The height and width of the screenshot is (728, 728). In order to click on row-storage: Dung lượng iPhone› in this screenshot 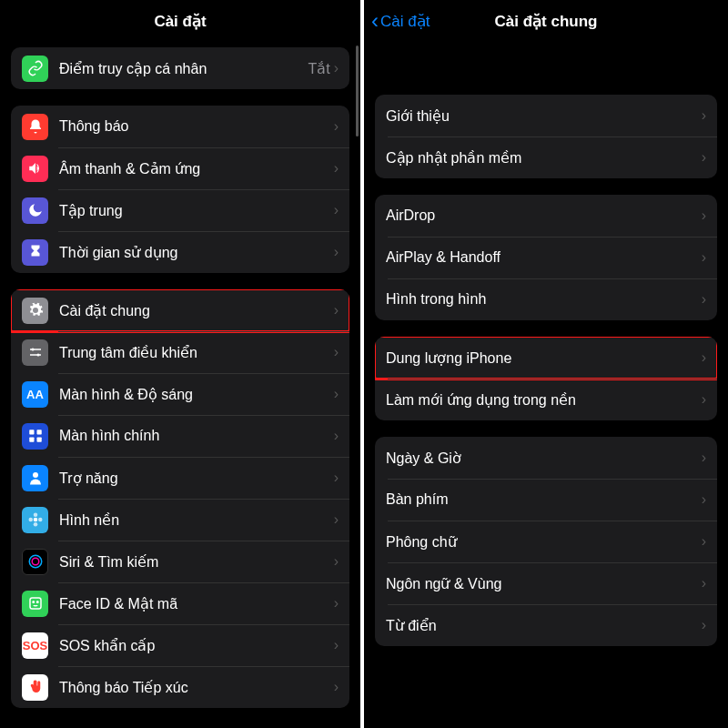, I will do `click(546, 358)`.